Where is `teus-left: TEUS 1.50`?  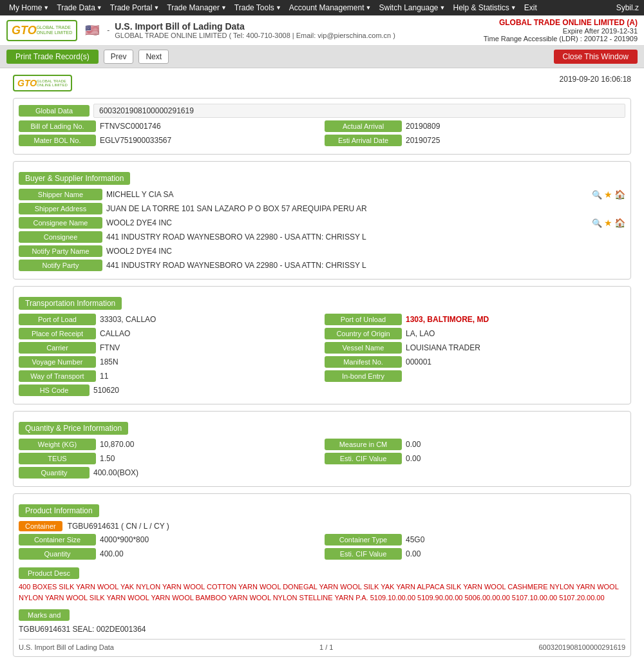
teus-left: TEUS 1.50 is located at coordinates (169, 459).